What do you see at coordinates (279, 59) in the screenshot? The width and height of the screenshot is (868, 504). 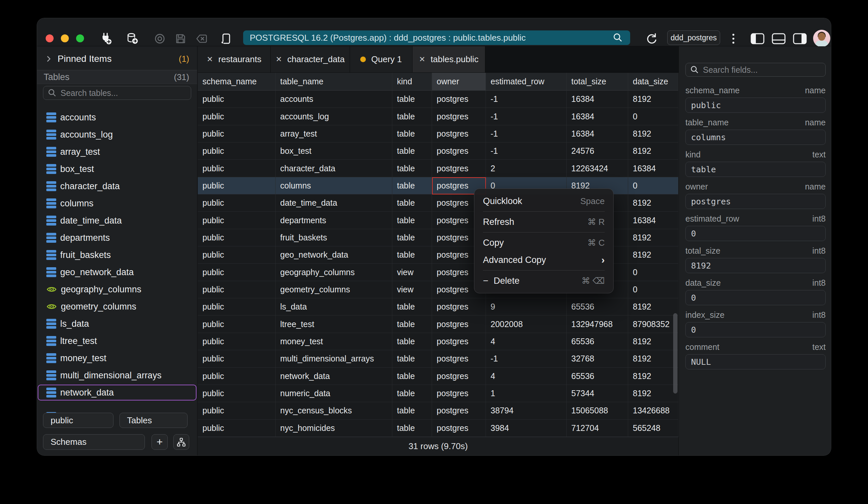 I see `tab-close-icon: ✕` at bounding box center [279, 59].